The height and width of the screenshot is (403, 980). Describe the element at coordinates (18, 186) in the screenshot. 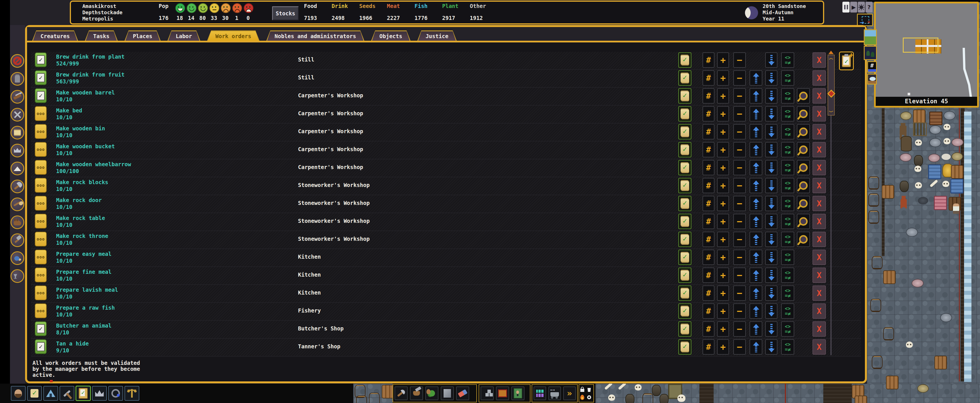

I see `battle-axe-icon` at that location.